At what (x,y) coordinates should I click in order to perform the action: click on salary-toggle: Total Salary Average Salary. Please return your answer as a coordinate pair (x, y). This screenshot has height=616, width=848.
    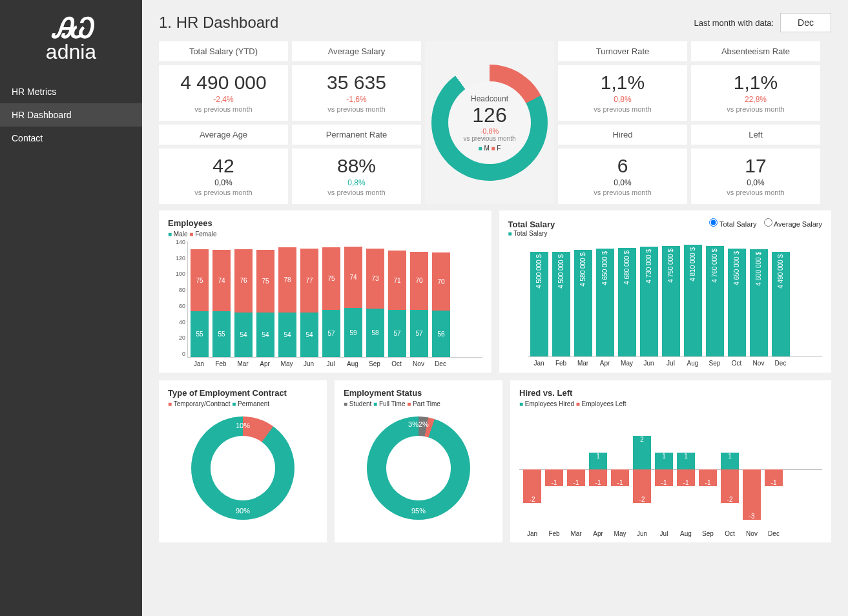
    Looking at the image, I should click on (763, 223).